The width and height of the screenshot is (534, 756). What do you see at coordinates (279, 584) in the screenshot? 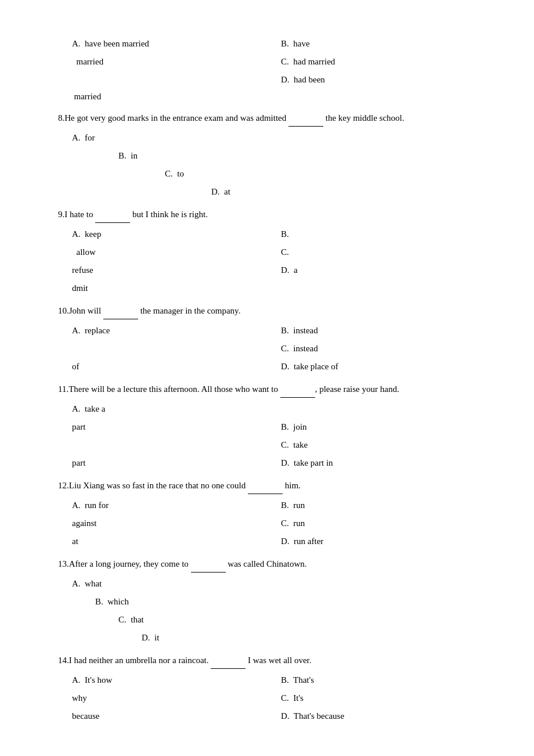
I see `option-a: A. what` at bounding box center [279, 584].